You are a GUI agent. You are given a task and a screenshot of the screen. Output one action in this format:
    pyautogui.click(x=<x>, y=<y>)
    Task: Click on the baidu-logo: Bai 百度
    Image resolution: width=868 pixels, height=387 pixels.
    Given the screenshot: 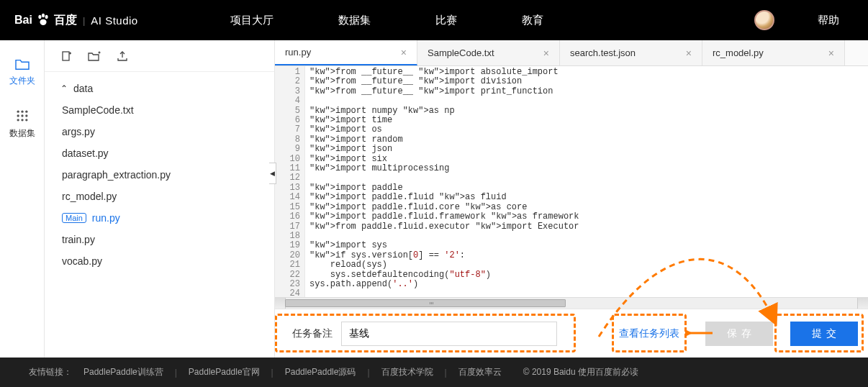 What is the action you would take?
    pyautogui.click(x=46, y=20)
    